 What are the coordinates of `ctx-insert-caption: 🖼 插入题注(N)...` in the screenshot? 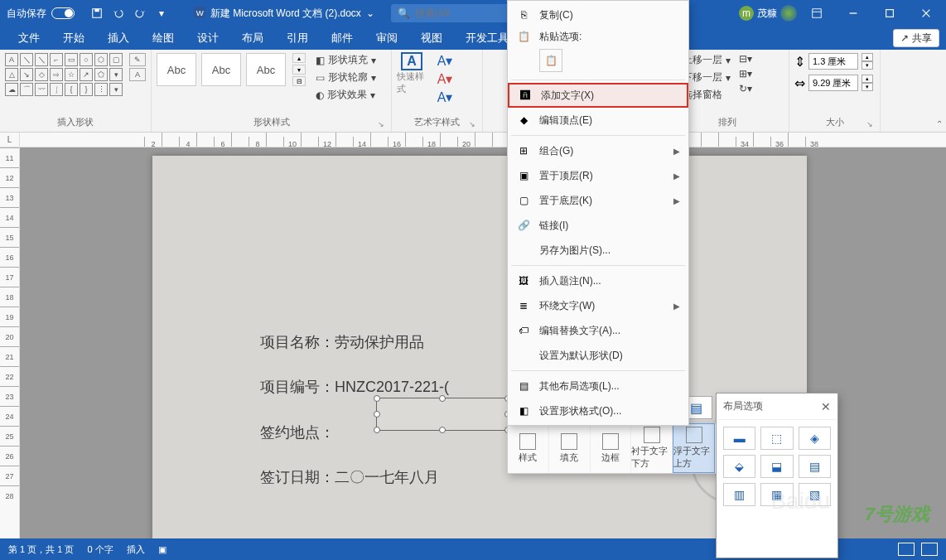 It's located at (598, 281).